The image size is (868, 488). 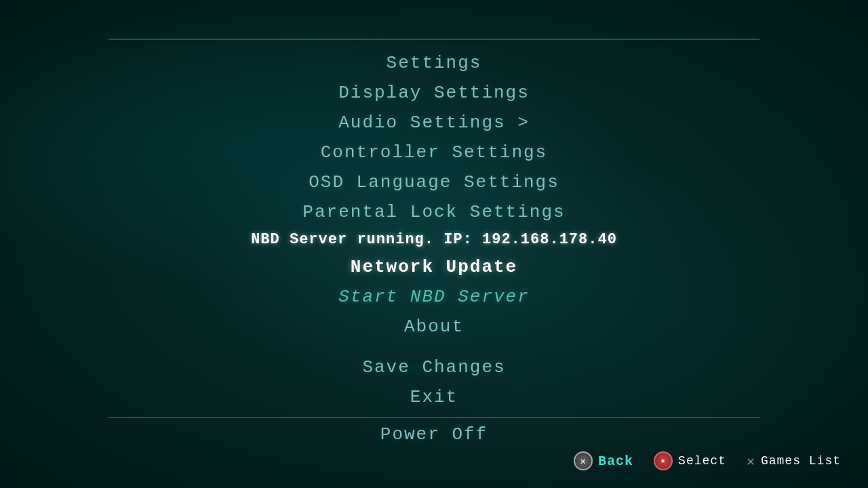 I want to click on menu-item-network-update: Network Update, so click(x=434, y=267).